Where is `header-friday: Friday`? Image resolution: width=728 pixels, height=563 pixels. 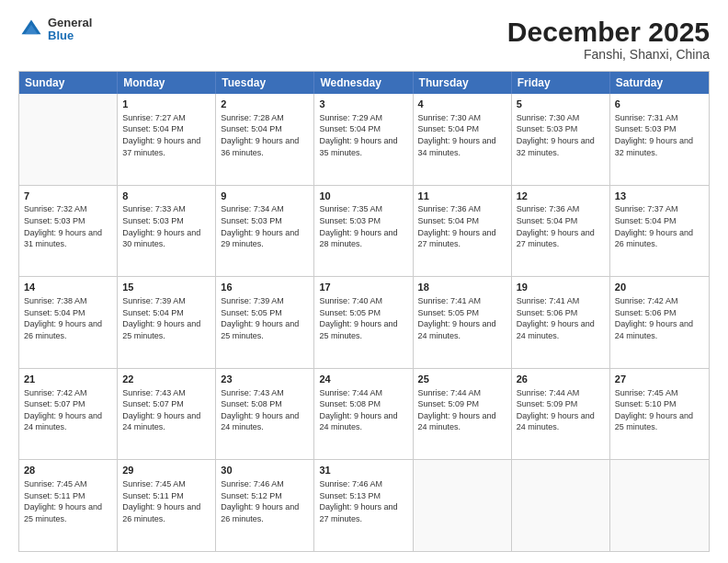 header-friday: Friday is located at coordinates (561, 83).